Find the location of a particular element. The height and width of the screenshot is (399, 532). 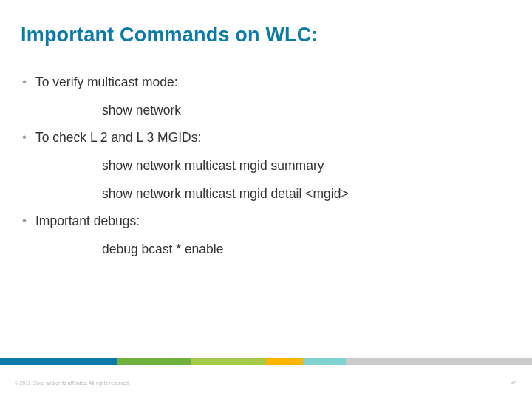

bullet-item: • To verify multicast mode: is located at coordinates (266, 83).